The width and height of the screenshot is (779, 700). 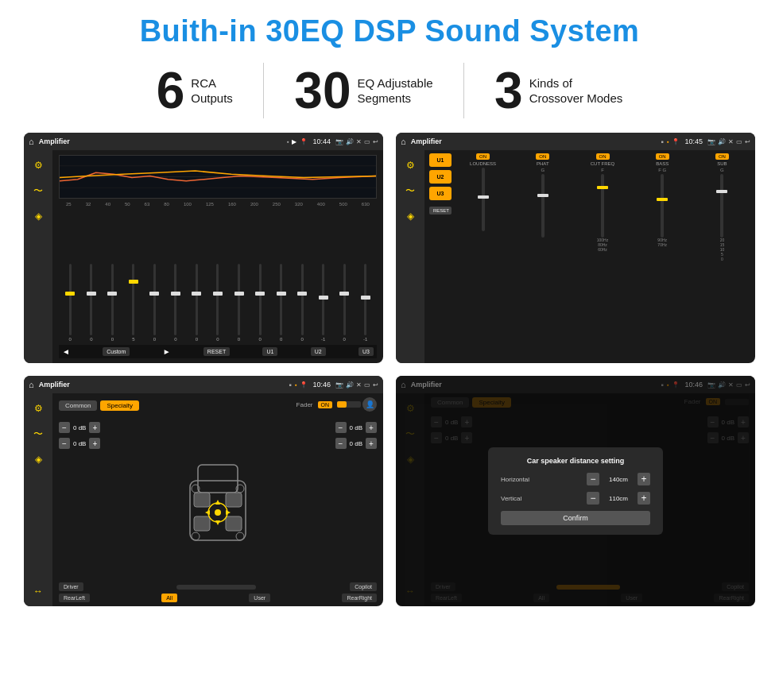 What do you see at coordinates (390, 32) in the screenshot?
I see `page-title: Buith-in 30EQ DSP Sound System` at bounding box center [390, 32].